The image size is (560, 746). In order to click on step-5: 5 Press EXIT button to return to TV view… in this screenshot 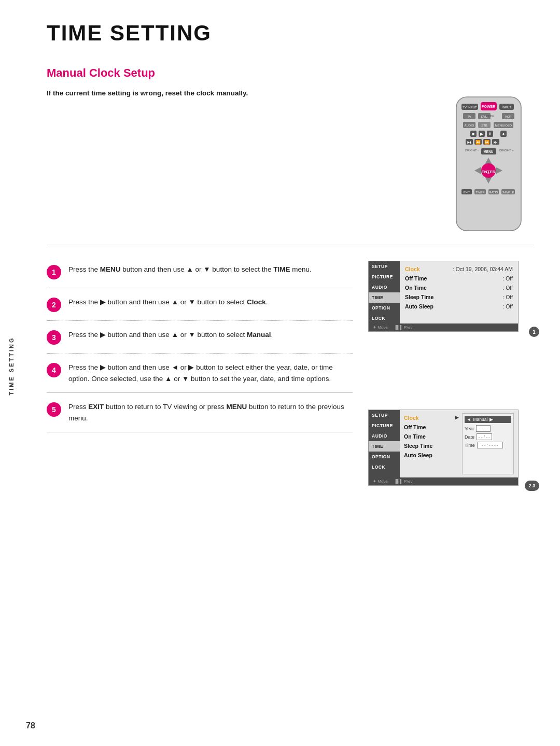, I will do `click(200, 413)`.